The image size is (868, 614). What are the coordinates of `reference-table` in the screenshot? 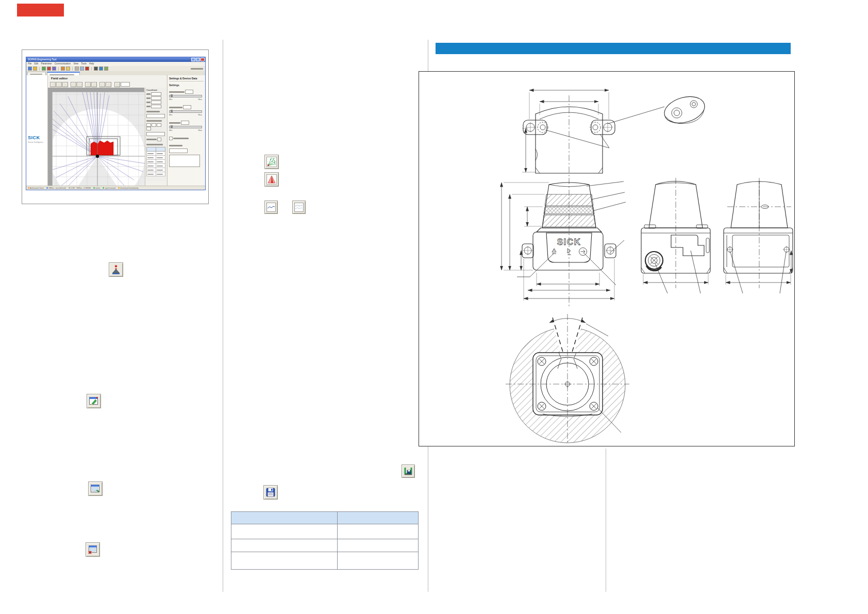 It's located at (325, 540).